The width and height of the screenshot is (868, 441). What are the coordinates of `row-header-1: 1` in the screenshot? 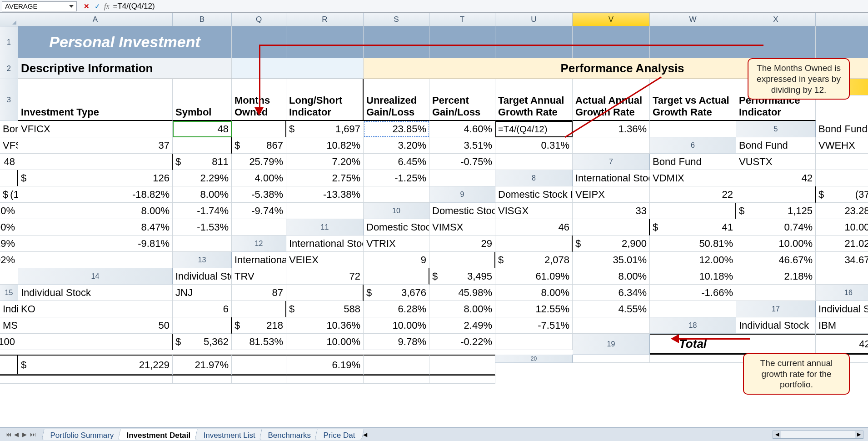 It's located at (9, 42).